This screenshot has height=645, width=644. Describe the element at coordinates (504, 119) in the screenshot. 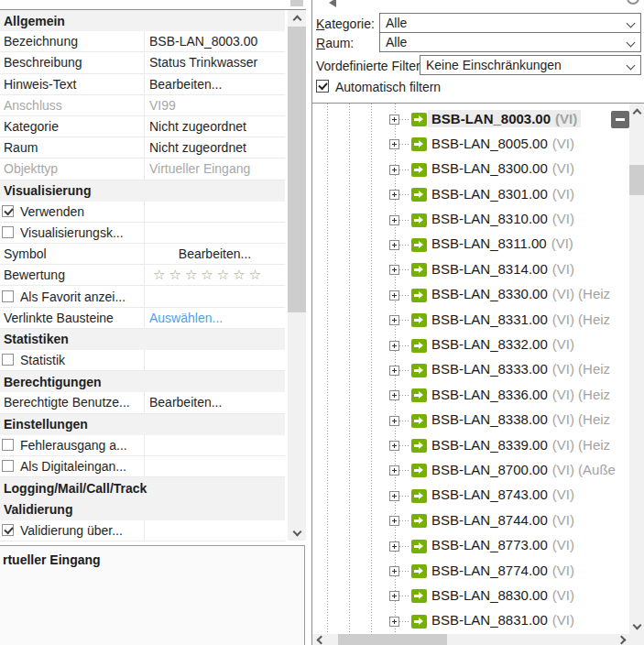

I see `tree-item-label: BSB-LAN_8003.00(VI)` at that location.